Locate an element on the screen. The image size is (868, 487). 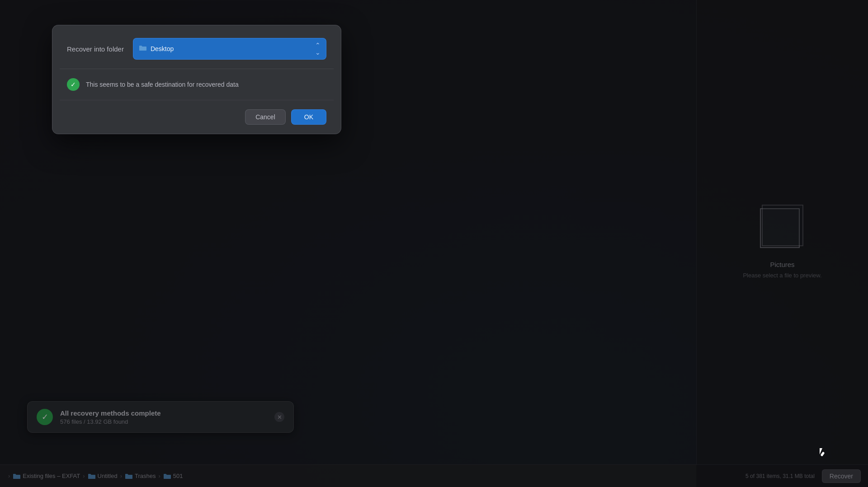
folder-selector-icon is located at coordinates (143, 49).